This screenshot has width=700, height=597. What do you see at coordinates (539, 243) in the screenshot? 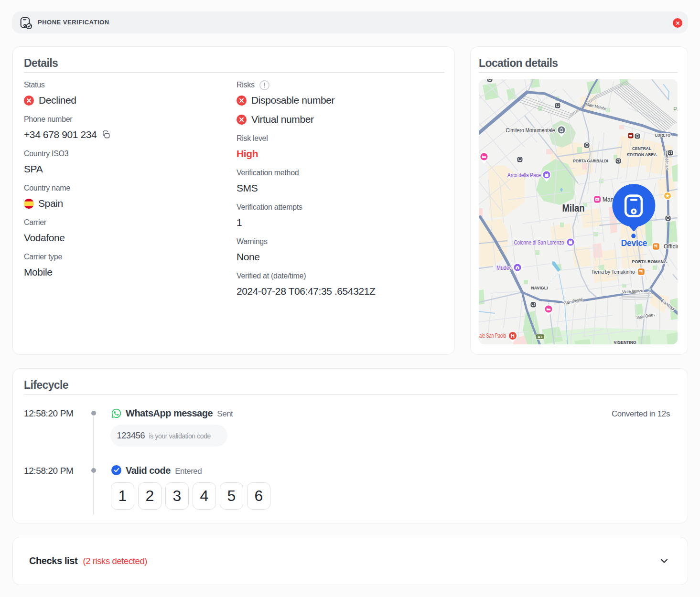
I see `svg-text: Colonne di San Lorenzo` at bounding box center [539, 243].